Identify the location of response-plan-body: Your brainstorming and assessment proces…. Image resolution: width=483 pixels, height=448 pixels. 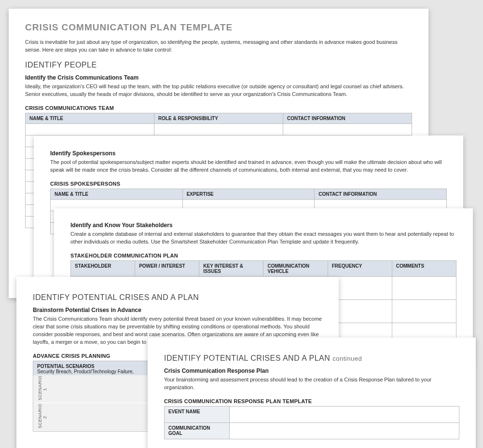
(312, 384).